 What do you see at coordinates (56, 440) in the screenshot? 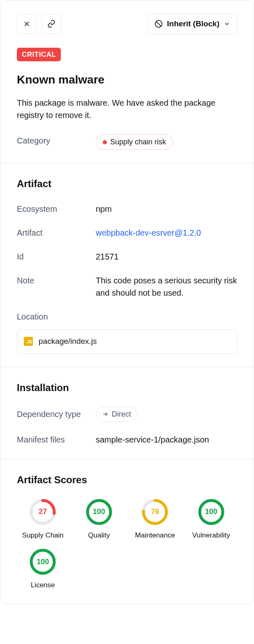
I see `manifest-label: Manifest files` at bounding box center [56, 440].